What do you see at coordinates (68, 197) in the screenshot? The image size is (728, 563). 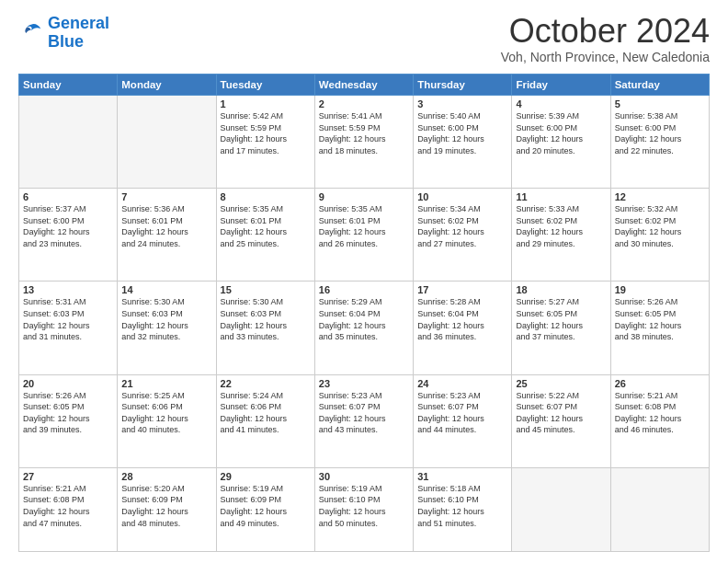 I see `day-number: 6` at bounding box center [68, 197].